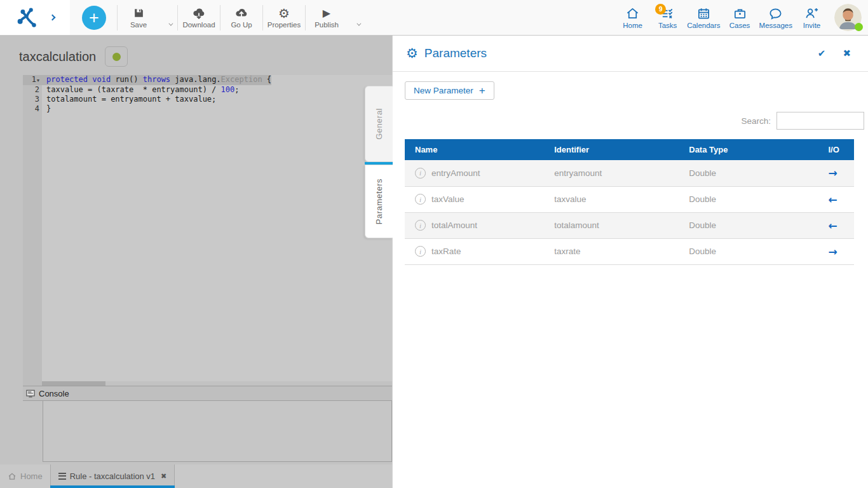  Describe the element at coordinates (28, 18) in the screenshot. I see `app-logo-icon` at that location.